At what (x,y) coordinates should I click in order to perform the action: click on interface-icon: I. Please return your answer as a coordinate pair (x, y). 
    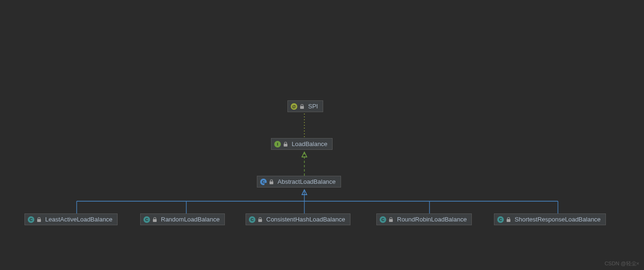
    Looking at the image, I should click on (278, 144).